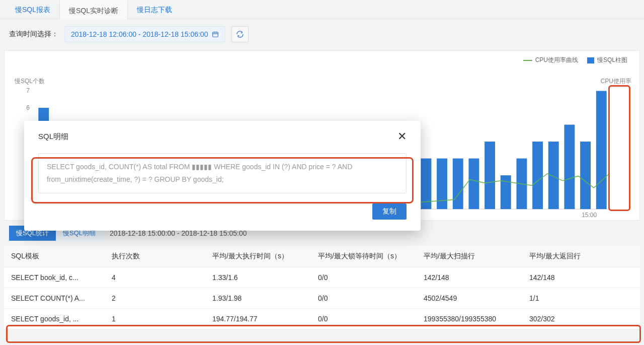 The height and width of the screenshot is (345, 644). I want to click on copy-button: 复制, so click(389, 212).